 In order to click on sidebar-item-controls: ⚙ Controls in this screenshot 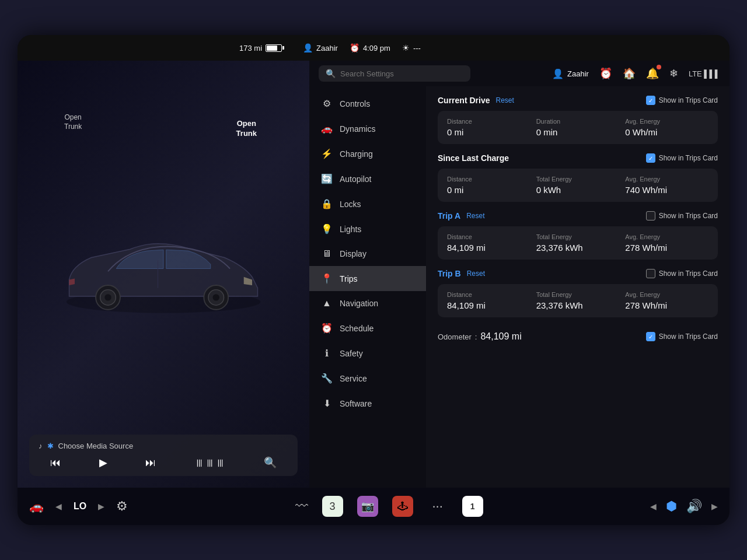, I will do `click(368, 104)`.